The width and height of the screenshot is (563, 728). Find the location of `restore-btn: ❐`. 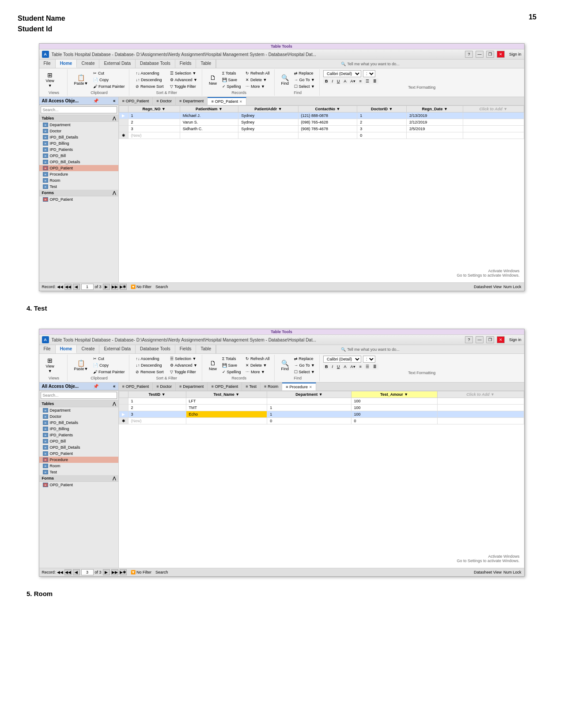

restore-btn: ❐ is located at coordinates (490, 54).